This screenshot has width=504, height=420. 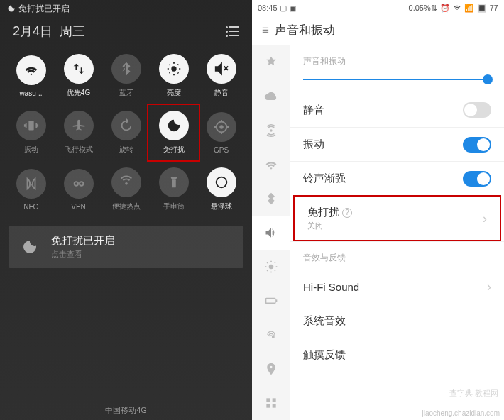 I want to click on sidebar-cloud-icon, so click(x=271, y=96).